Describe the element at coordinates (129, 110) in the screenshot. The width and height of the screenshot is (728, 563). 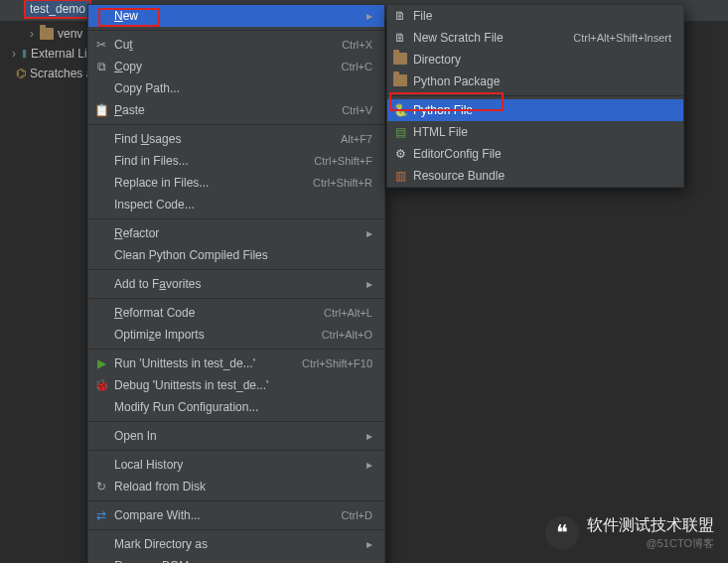
I see `menu-label: Paste` at that location.